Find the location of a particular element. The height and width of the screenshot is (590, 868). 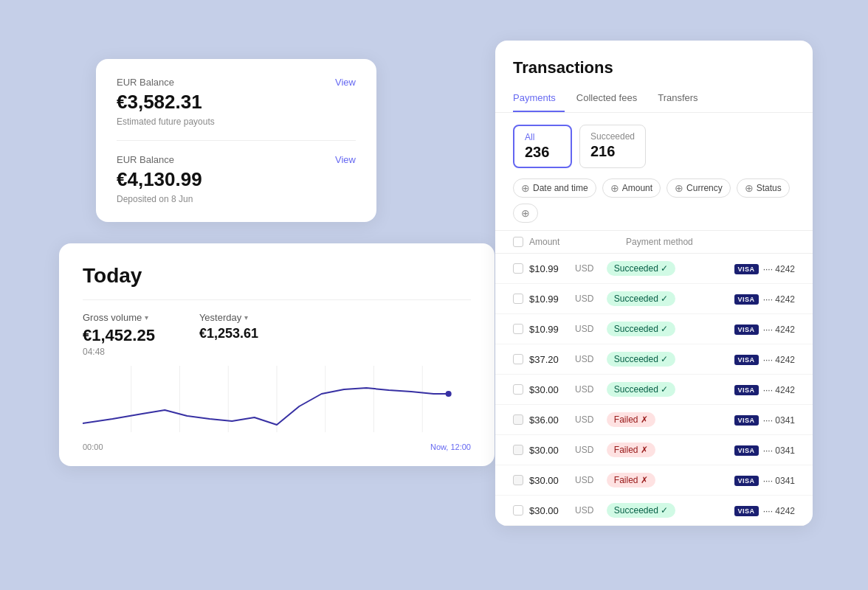

column-filters: ⊕ Date and time ⊕ Amount ⊕ Currency ⊕ St… is located at coordinates (654, 201).